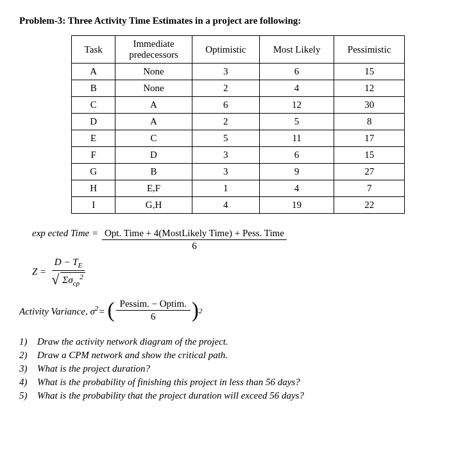 Image resolution: width=476 pixels, height=475 pixels. Describe the element at coordinates (94, 139) in the screenshot. I see `table-cell: E` at that location.